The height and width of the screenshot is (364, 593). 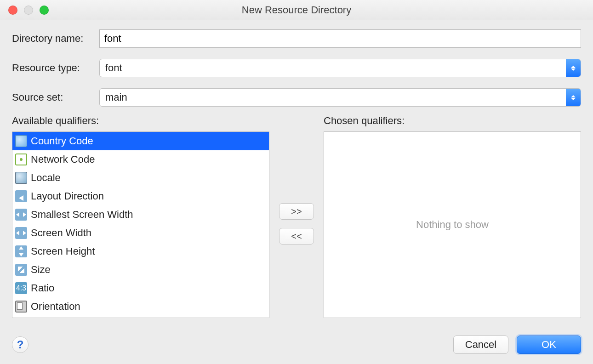 What do you see at coordinates (21, 141) in the screenshot?
I see `country-code-icon` at bounding box center [21, 141].